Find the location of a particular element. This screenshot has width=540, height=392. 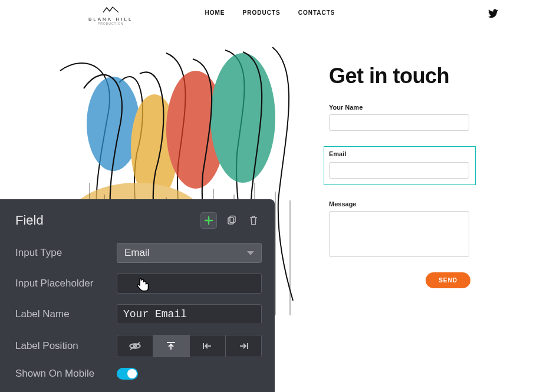

panel-title: Field is located at coordinates (29, 220).